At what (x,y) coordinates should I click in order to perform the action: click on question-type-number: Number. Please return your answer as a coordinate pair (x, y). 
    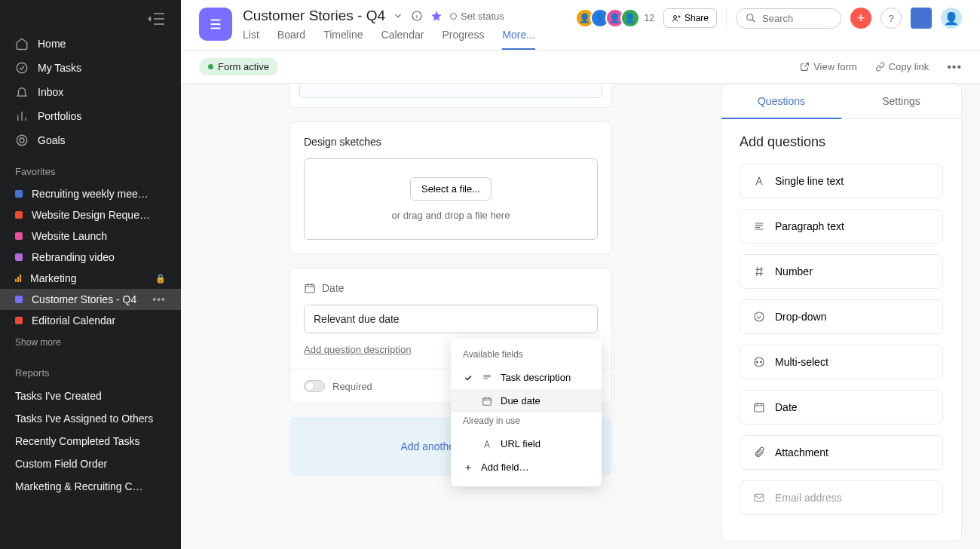
    Looking at the image, I should click on (841, 271).